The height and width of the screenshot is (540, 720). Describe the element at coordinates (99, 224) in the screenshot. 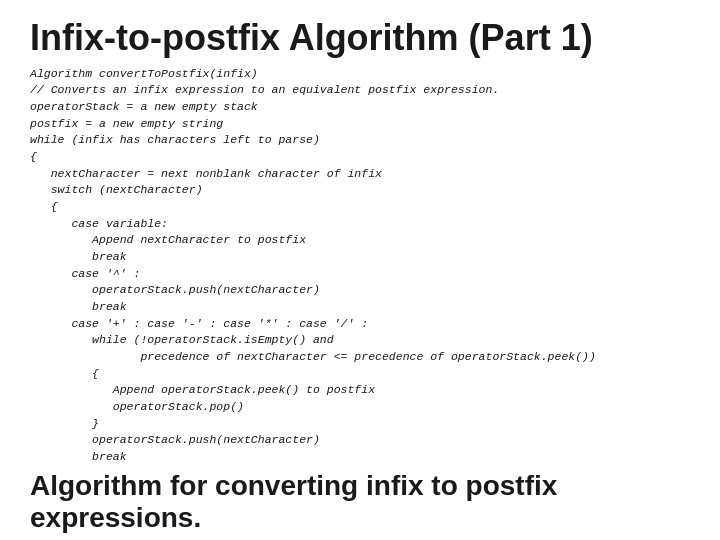

I see `code-line-10: case variable:` at that location.